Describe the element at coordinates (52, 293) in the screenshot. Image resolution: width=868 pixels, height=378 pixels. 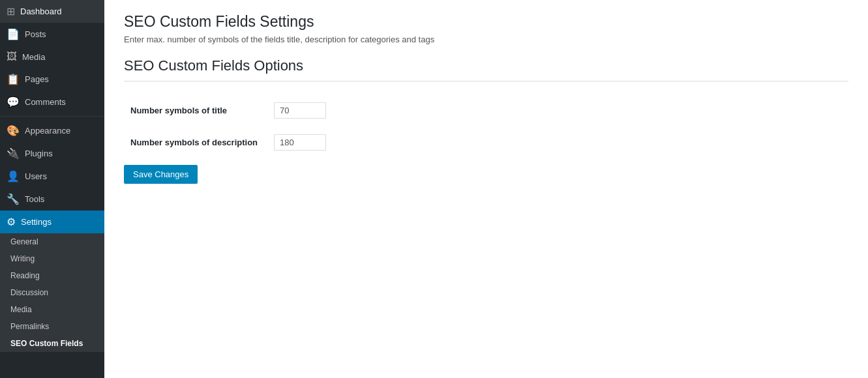
I see `settings-submenu: General Writing Reading Discussion Media…` at that location.